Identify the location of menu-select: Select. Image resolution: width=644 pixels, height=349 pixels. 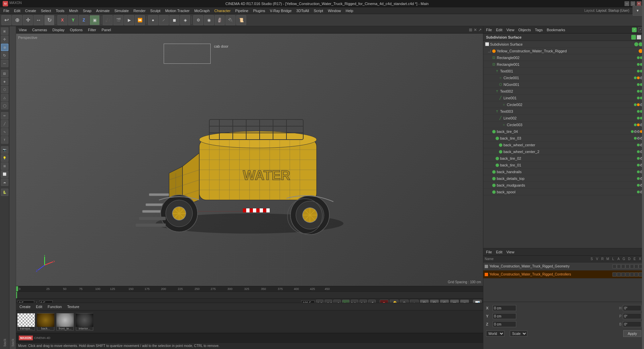
(46, 11).